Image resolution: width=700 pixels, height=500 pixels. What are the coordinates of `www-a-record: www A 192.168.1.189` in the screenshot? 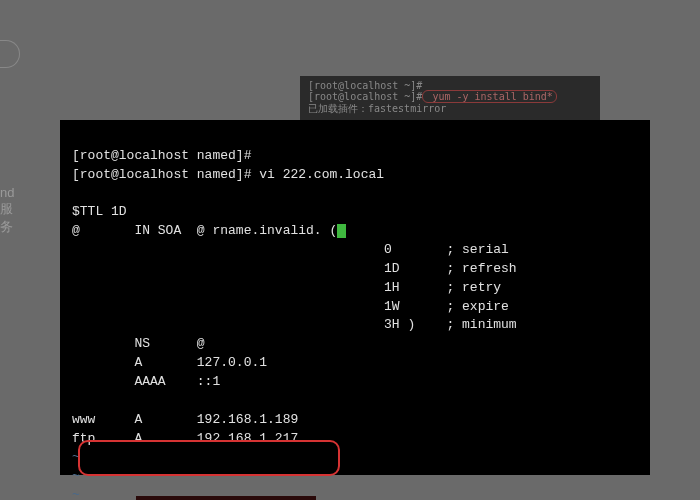 It's located at (185, 420).